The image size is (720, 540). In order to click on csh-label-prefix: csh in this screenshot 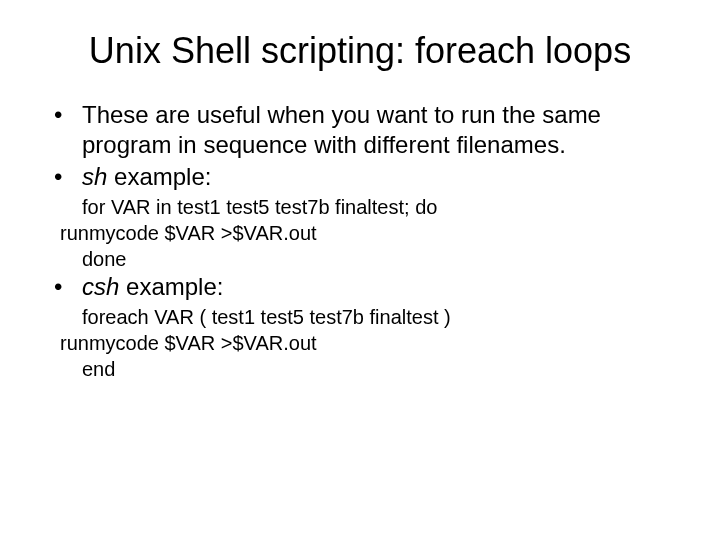, I will do `click(100, 286)`.